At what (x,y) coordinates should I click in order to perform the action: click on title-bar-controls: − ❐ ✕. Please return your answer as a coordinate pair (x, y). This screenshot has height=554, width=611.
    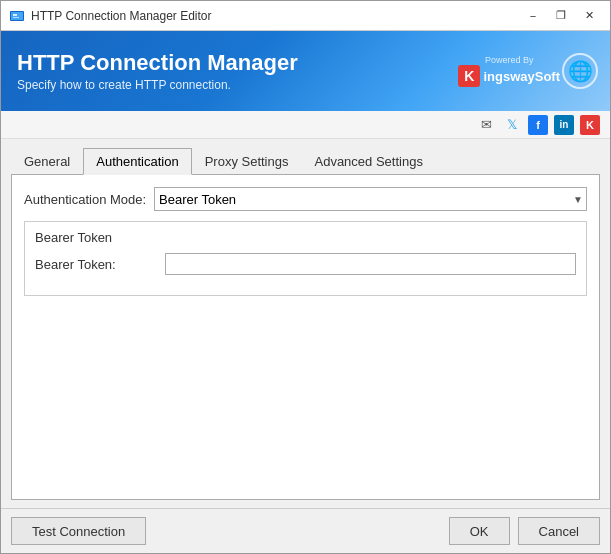
    Looking at the image, I should click on (561, 16).